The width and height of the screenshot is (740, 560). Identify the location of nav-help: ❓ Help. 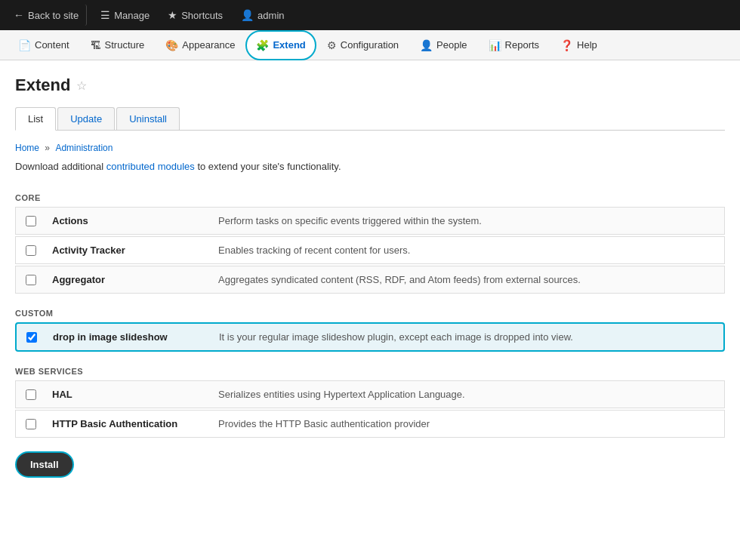
(578, 45).